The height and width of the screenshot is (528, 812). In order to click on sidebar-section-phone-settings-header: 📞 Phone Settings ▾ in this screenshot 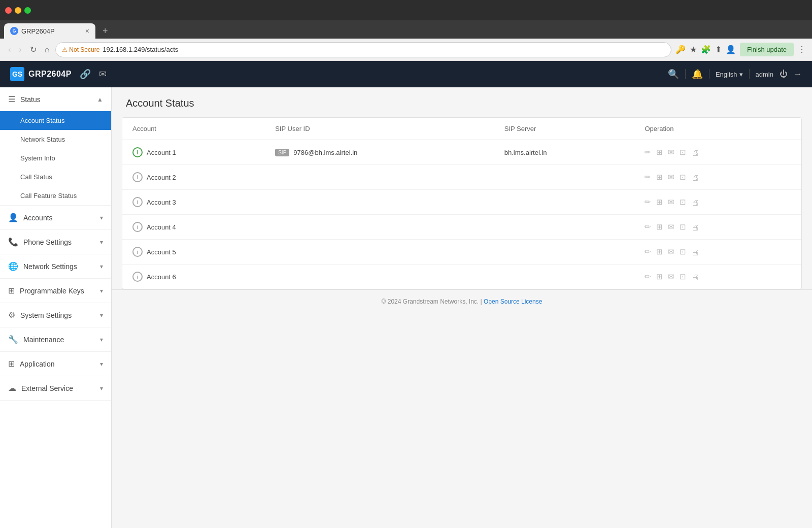, I will do `click(56, 242)`.